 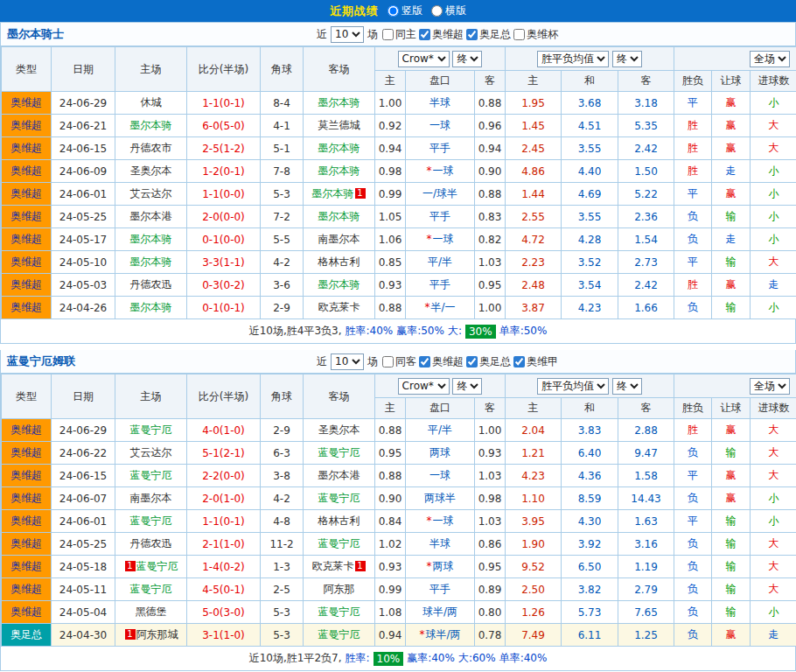 What do you see at coordinates (394, 10) in the screenshot?
I see `vertical-radio` at bounding box center [394, 10].